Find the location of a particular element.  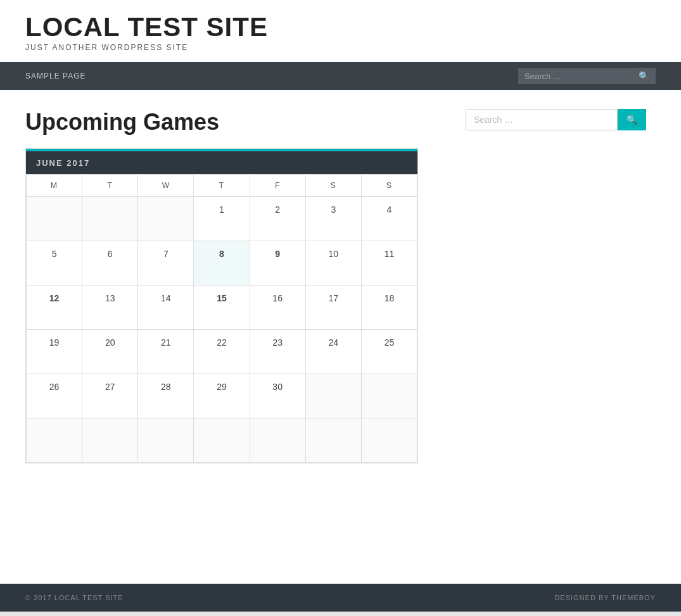

footer-copyright: © 2017 LOCAL TEST SITE is located at coordinates (75, 598).